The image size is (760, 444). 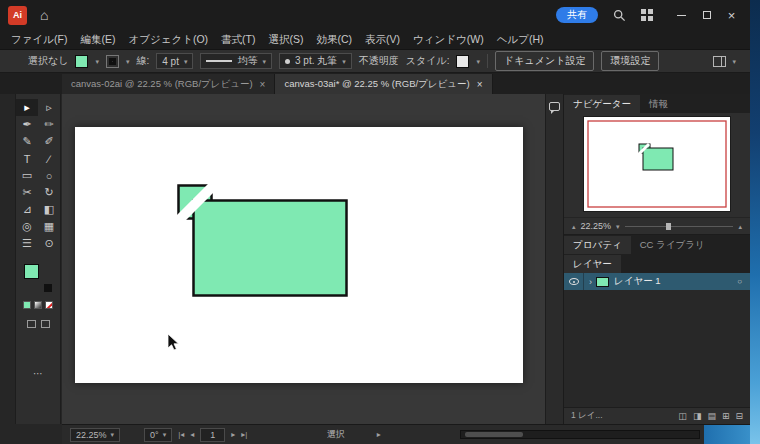 What do you see at coordinates (168, 84) in the screenshot?
I see `document-tab-canvas-02: canvas-02ai @ 22.25 % (RGB/プレビュー) ×` at bounding box center [168, 84].